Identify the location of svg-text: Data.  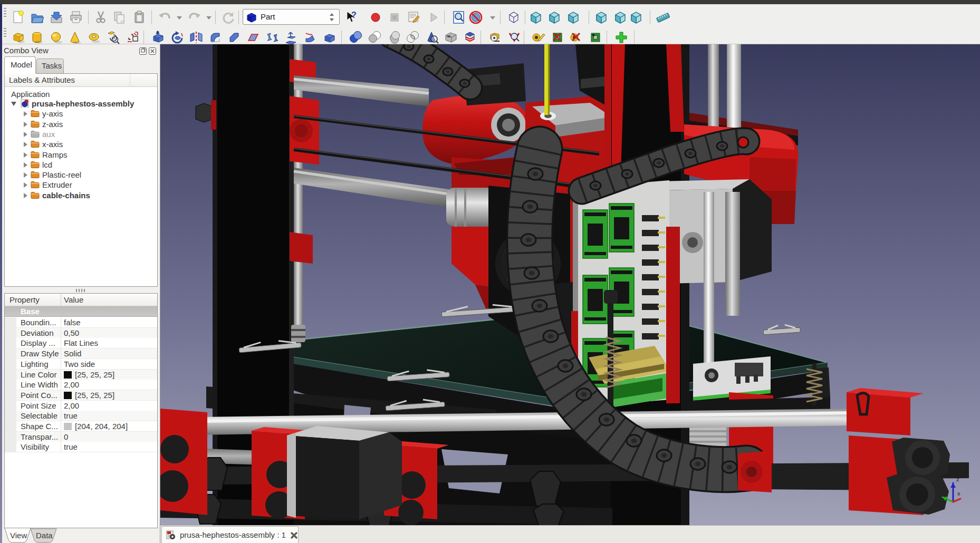
(44, 536).